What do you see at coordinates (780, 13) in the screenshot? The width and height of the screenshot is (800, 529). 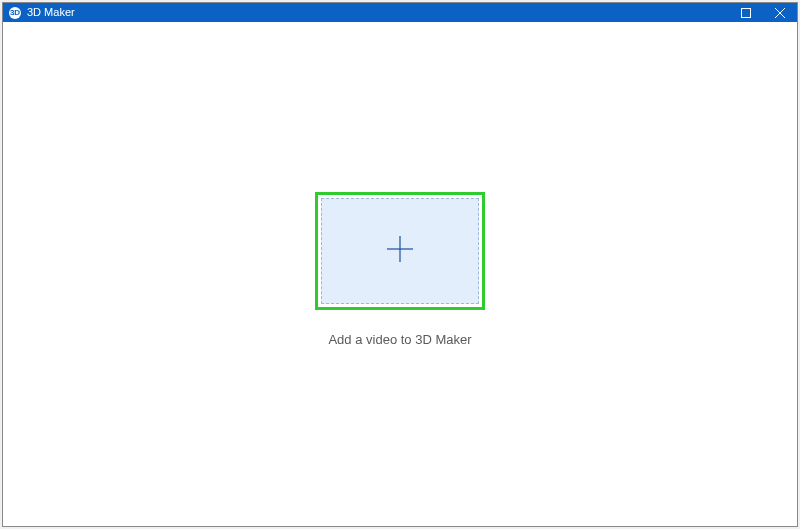 I see `close-icon` at bounding box center [780, 13].